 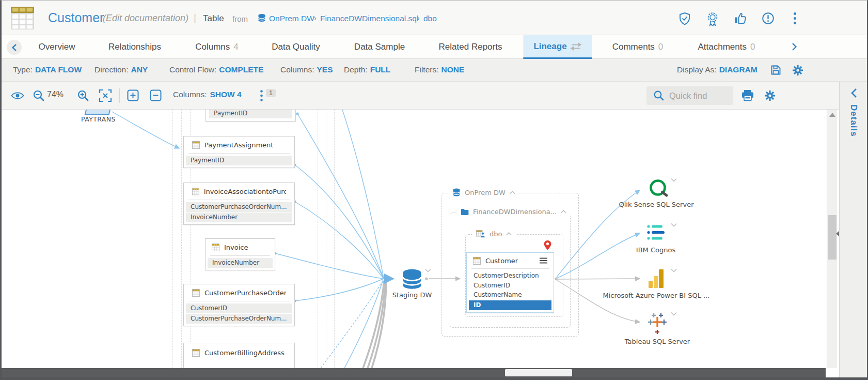 What do you see at coordinates (770, 97) in the screenshot?
I see `diagram-settings-gear-icon` at bounding box center [770, 97].